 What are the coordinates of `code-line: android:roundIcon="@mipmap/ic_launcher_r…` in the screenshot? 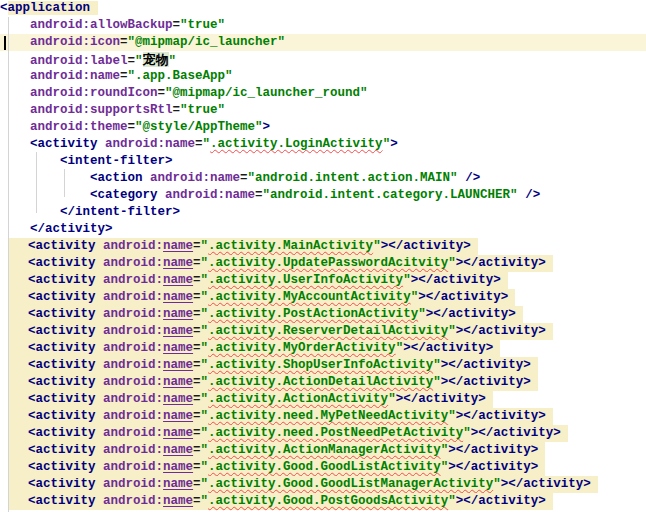 It's located at (323, 94).